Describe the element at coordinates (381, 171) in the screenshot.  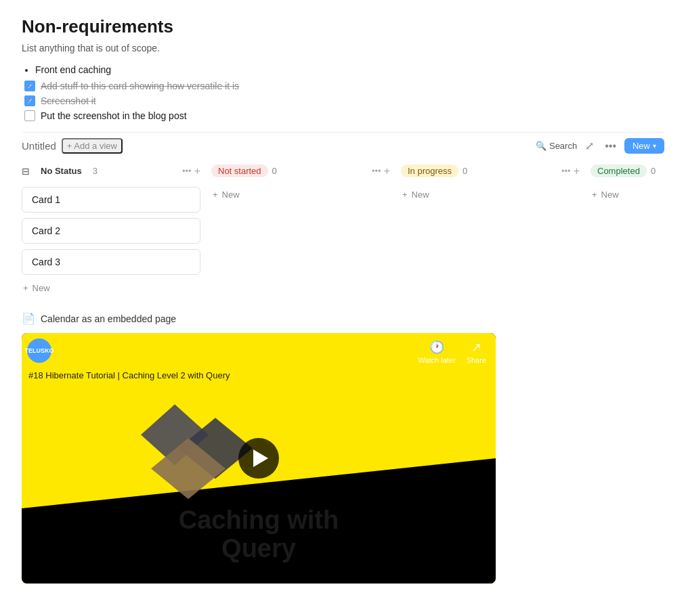
I see `column-menu-not-started: ••• +` at that location.